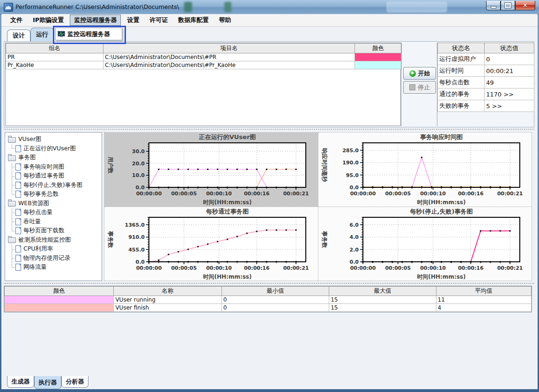 The width and height of the screenshot is (539, 392). Describe the element at coordinates (204, 66) in the screenshot. I see `project-row: Pr_KaoHeC:\Users\Administrator\Documents…` at that location.